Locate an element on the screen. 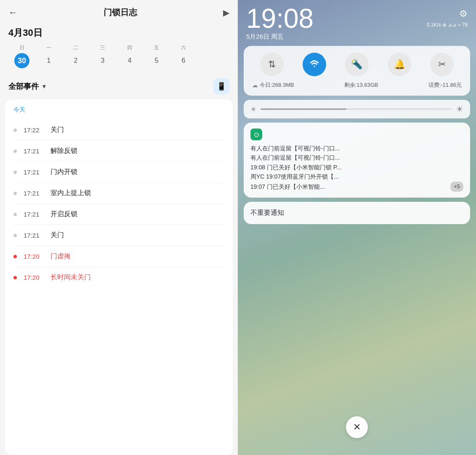 The image size is (476, 455). list-item: 17:20 门虚掩 is located at coordinates (119, 257).